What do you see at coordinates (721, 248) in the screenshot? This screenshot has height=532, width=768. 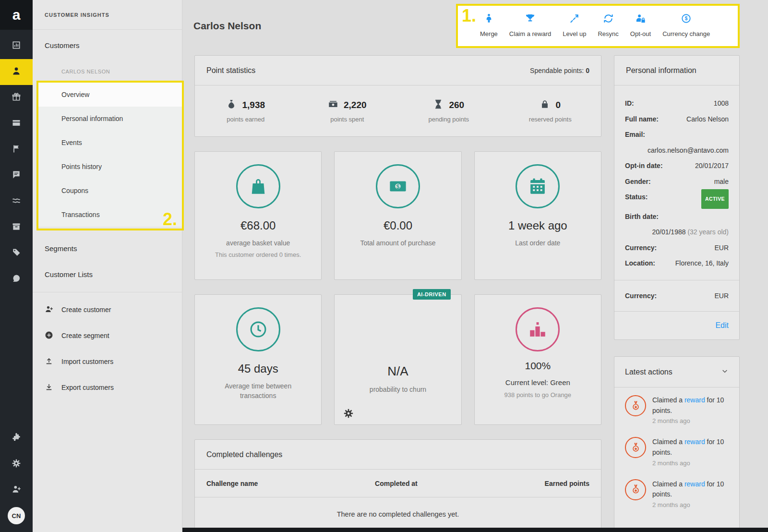 I see `field-currency-value: EUR` at bounding box center [721, 248].